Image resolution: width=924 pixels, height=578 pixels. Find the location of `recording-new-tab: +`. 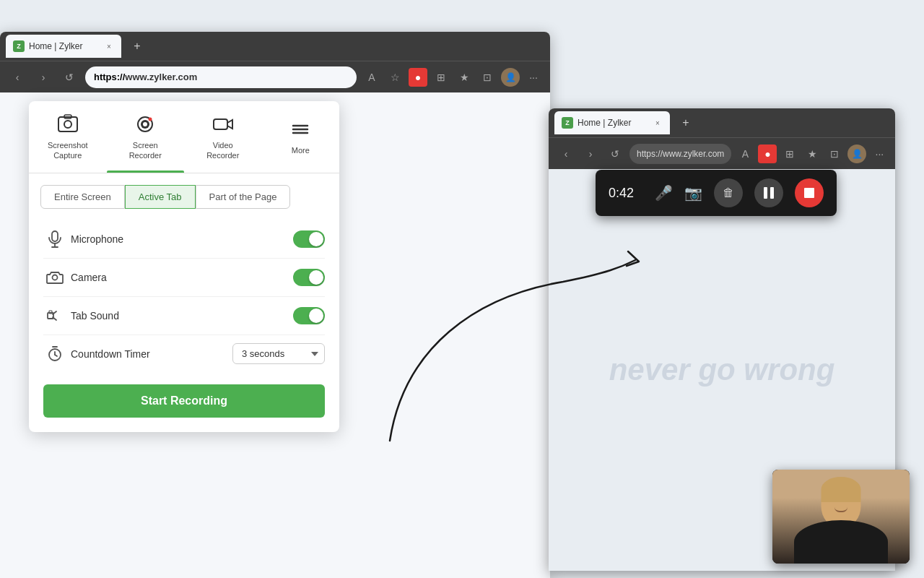

recording-new-tab: + is located at coordinates (686, 123).